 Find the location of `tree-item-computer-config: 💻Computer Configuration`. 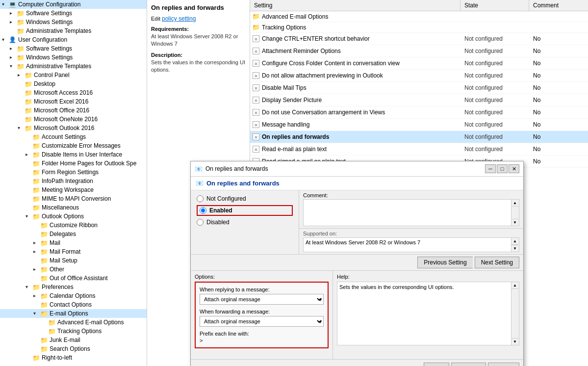

tree-item-computer-config: 💻Computer Configuration is located at coordinates (74, 4).